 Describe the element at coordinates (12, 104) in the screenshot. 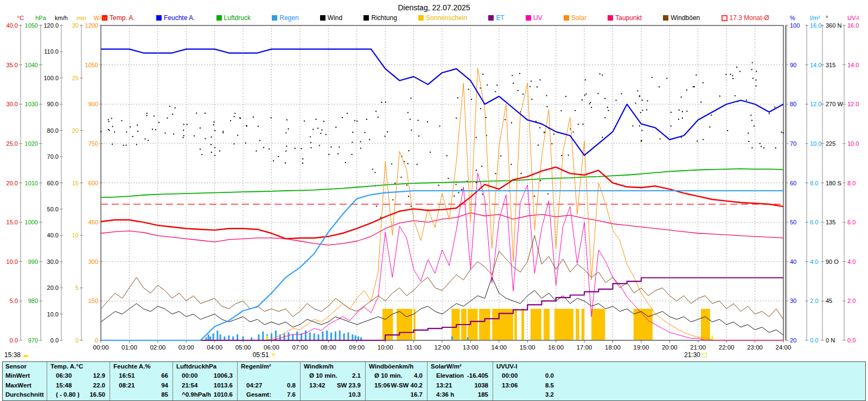

I see `svg-text: 30.0` at that location.